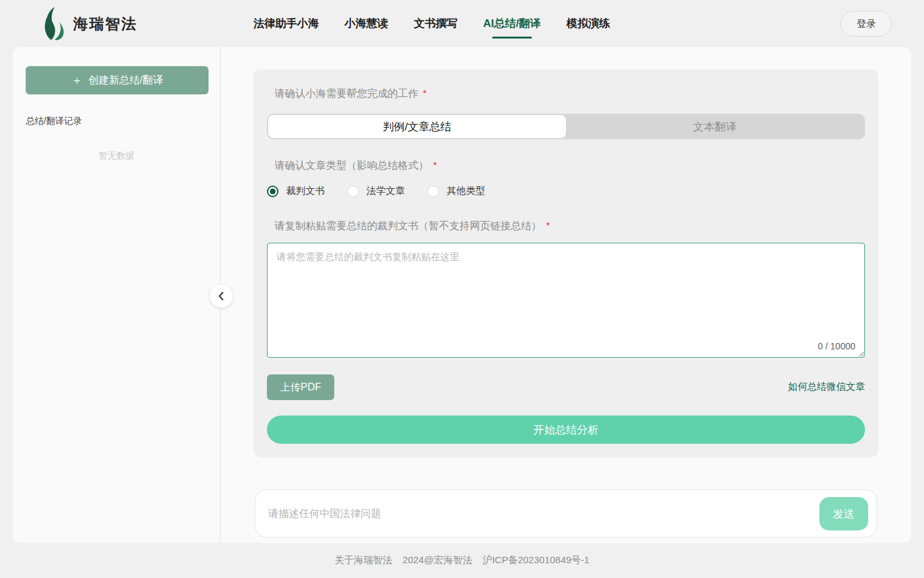 The width and height of the screenshot is (924, 578). Describe the element at coordinates (844, 514) in the screenshot. I see `send-button: 发送` at that location.